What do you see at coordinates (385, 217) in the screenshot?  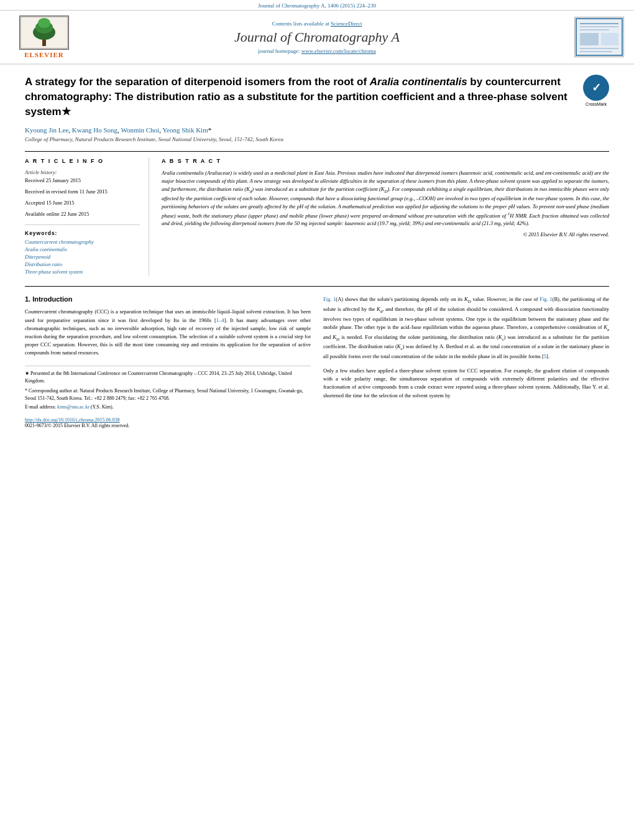 I see `abstract-col: A B S T R A C T Aralia continentalis (Ar…` at bounding box center [385, 217].